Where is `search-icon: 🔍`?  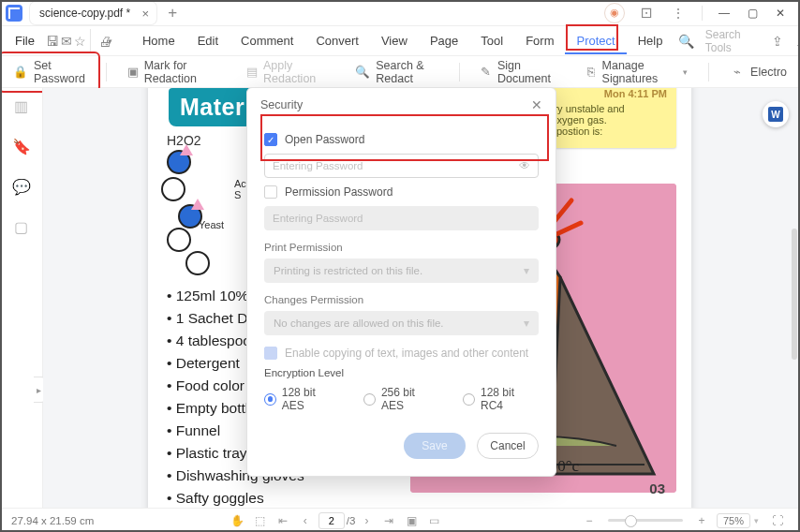
search-icon: 🔍 is located at coordinates (686, 41).